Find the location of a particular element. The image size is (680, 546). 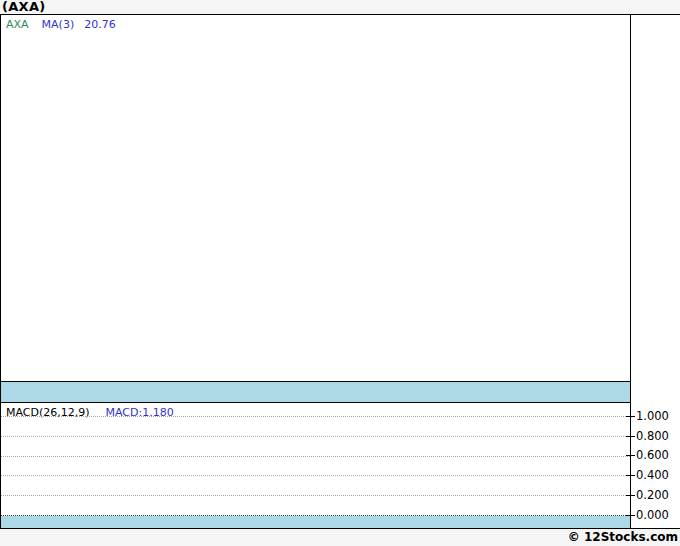

copyright-text: © 12Stocks.com is located at coordinates (340, 538).